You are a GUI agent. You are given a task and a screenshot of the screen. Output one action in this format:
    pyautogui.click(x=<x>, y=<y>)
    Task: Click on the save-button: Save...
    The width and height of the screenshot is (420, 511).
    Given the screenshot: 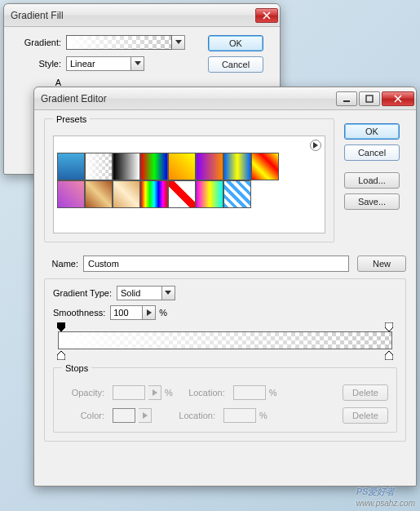 What is the action you would take?
    pyautogui.click(x=372, y=202)
    